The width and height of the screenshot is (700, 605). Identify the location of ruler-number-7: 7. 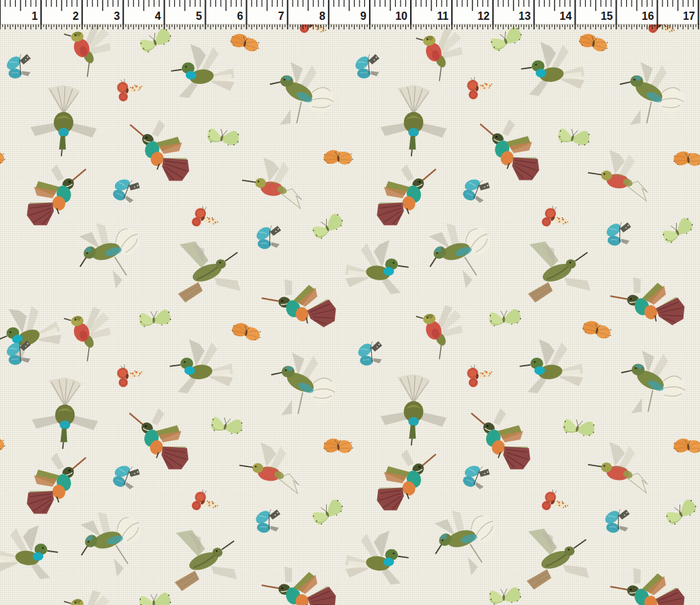
(282, 16).